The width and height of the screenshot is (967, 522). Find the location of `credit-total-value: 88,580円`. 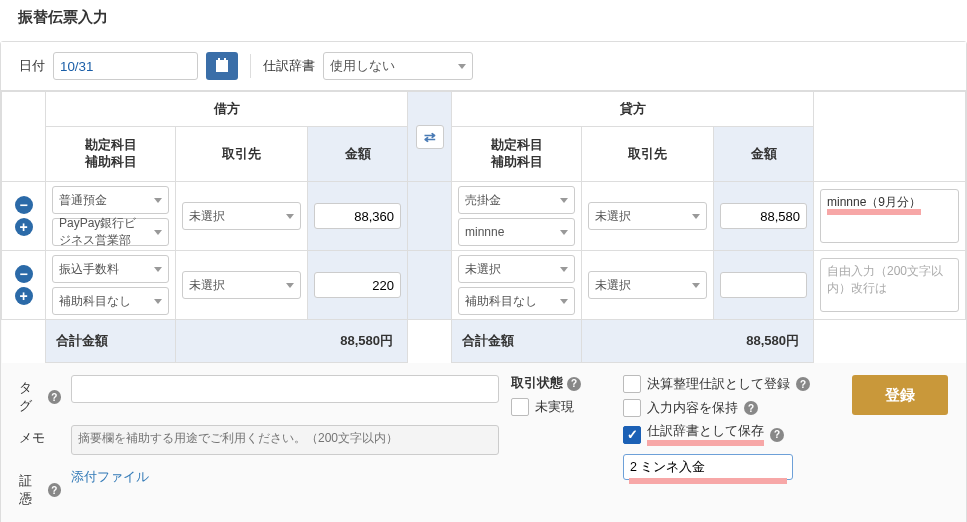

credit-total-value: 88,580円 is located at coordinates (698, 342).